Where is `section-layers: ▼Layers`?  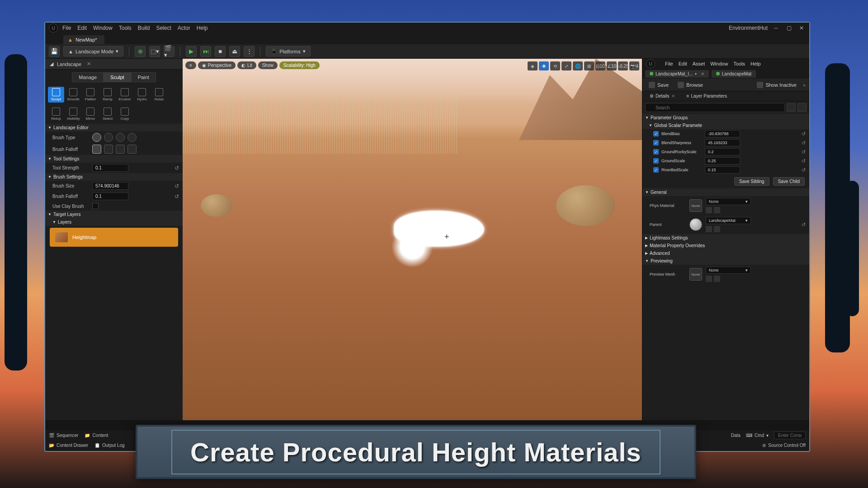
section-layers: ▼Layers is located at coordinates (114, 222).